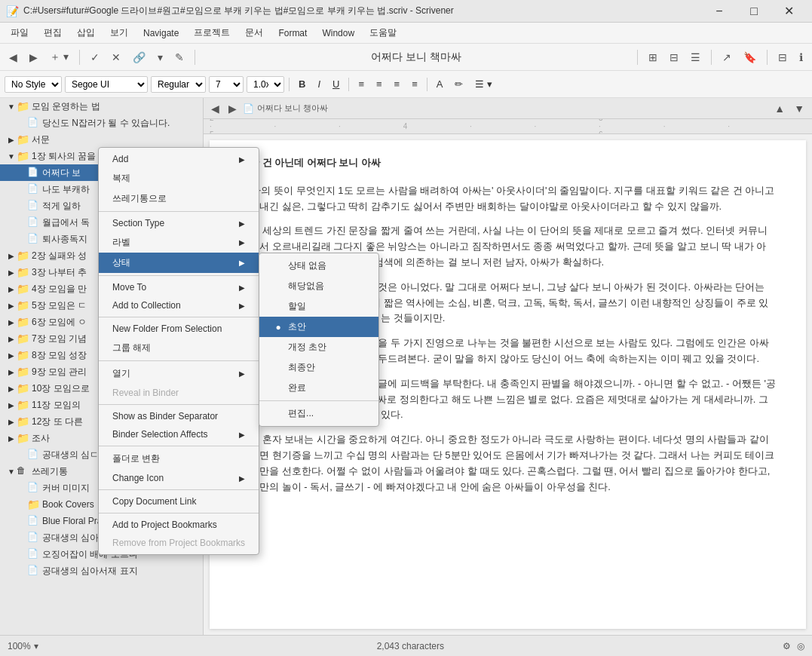 This screenshot has width=812, height=656. I want to click on sidebar-item-0: ▼ 📁 모임 운영하는 법, so click(101, 106).